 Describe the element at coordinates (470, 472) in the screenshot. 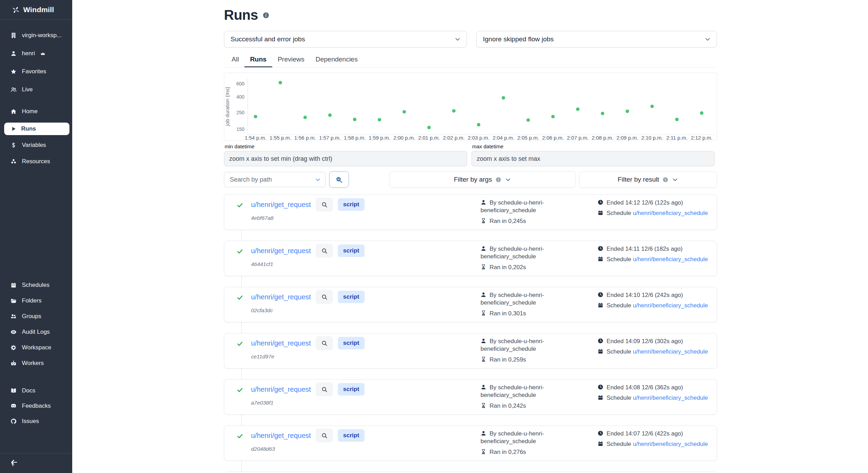

I see `run-card: u/henri/get_requestscriptBy schedule-u-h…` at that location.